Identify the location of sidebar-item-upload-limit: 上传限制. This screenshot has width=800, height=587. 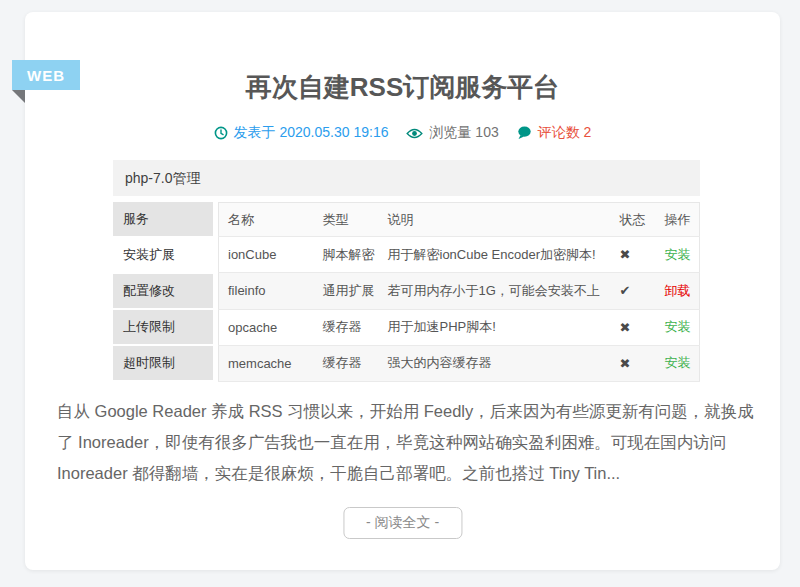
(163, 327).